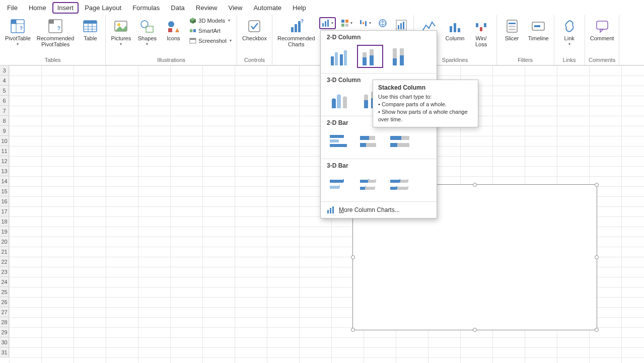 Image resolution: width=644 pixels, height=363 pixels. What do you see at coordinates (481, 32) in the screenshot?
I see `sparkline-winloss-button: Win/ Loss` at bounding box center [481, 32].